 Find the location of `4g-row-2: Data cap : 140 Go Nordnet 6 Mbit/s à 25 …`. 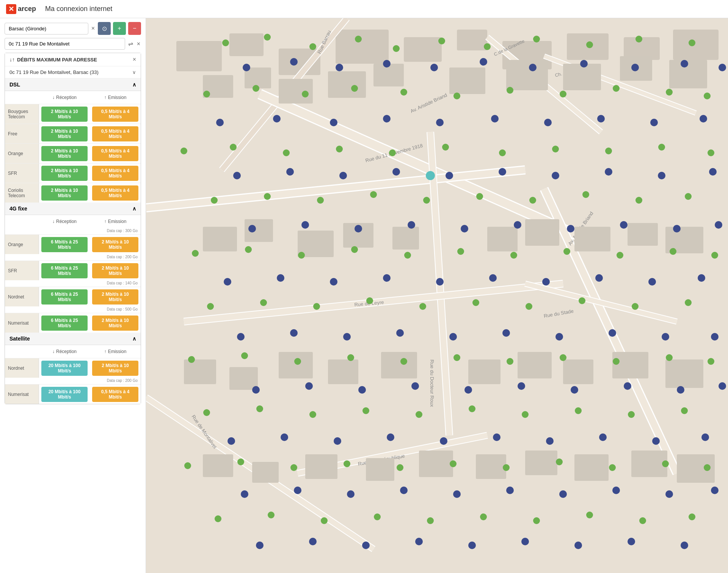

4g-row-2: Data cap : 140 Go Nordnet 6 Mbit/s à 25 … is located at coordinates (73, 294).